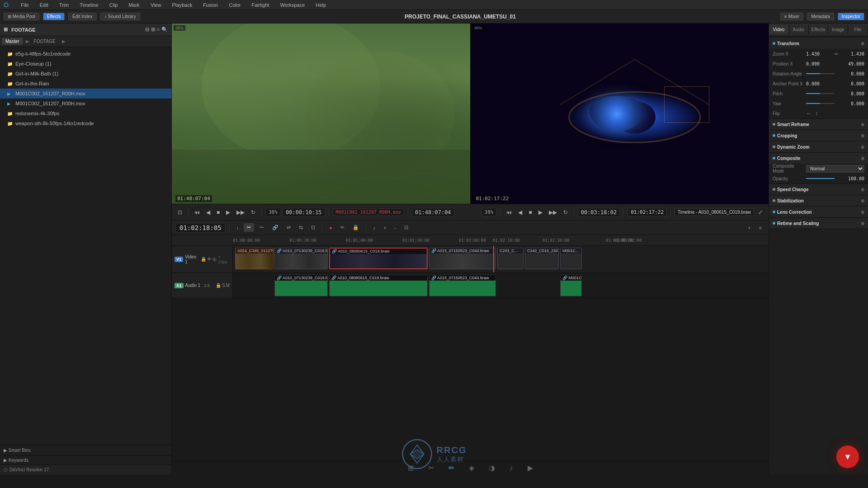  Describe the element at coordinates (851, 16) in the screenshot. I see `inspector-btn: Inspector` at that location.